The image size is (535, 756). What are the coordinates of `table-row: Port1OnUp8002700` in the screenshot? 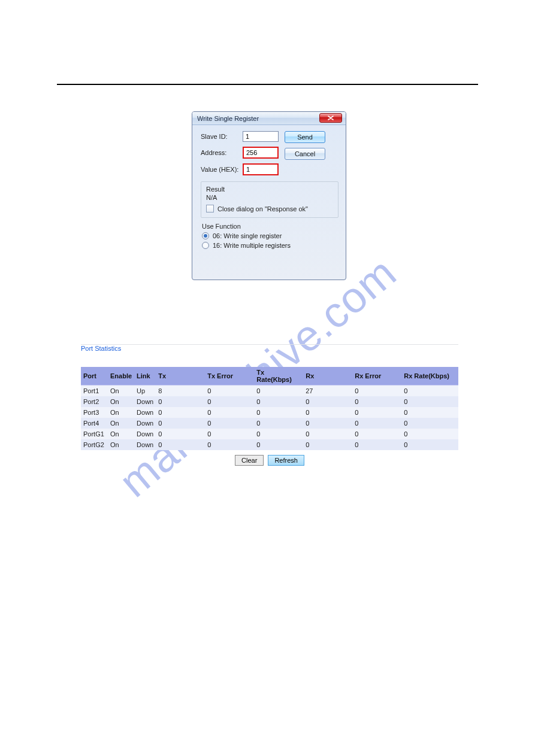 It's located at (270, 391).